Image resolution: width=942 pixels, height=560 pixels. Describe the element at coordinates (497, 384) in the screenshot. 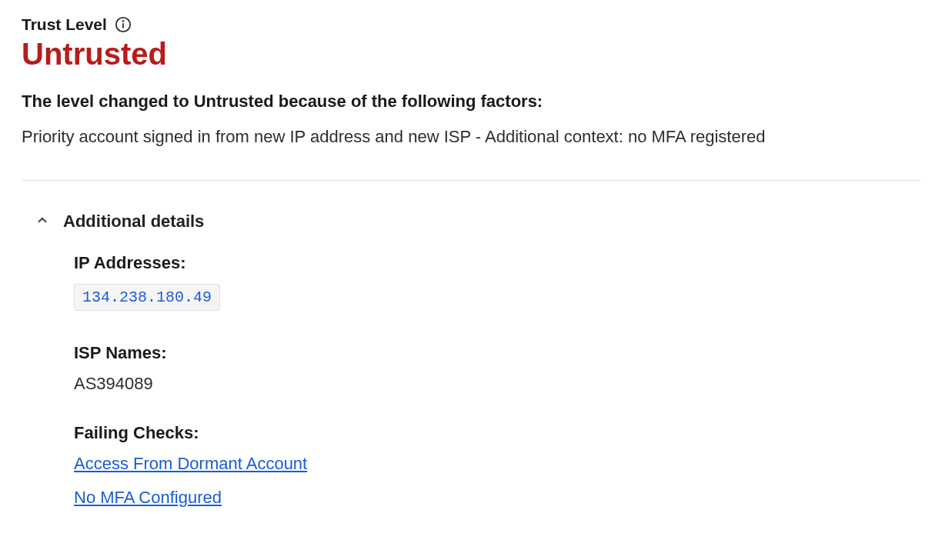

I see `isp-name-value: AS394089` at that location.